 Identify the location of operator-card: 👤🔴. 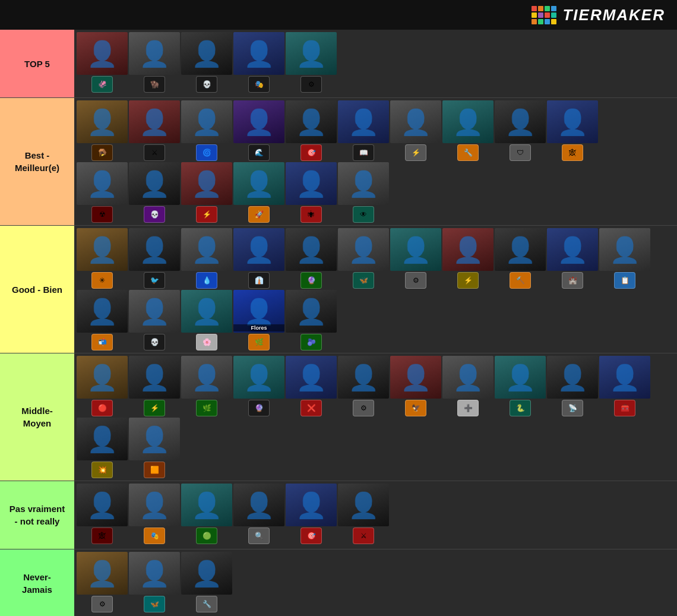
(102, 386).